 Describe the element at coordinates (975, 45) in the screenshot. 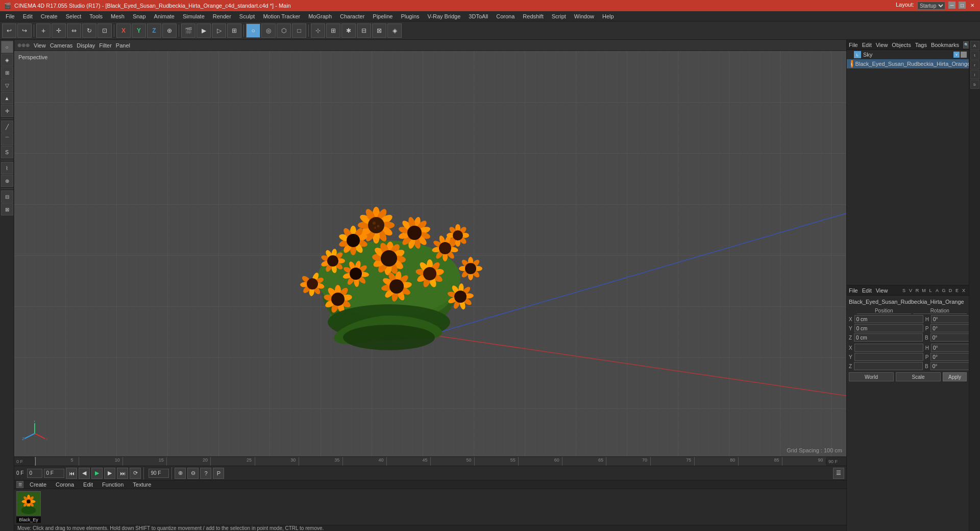

I see `far-right-btn-1: A` at that location.